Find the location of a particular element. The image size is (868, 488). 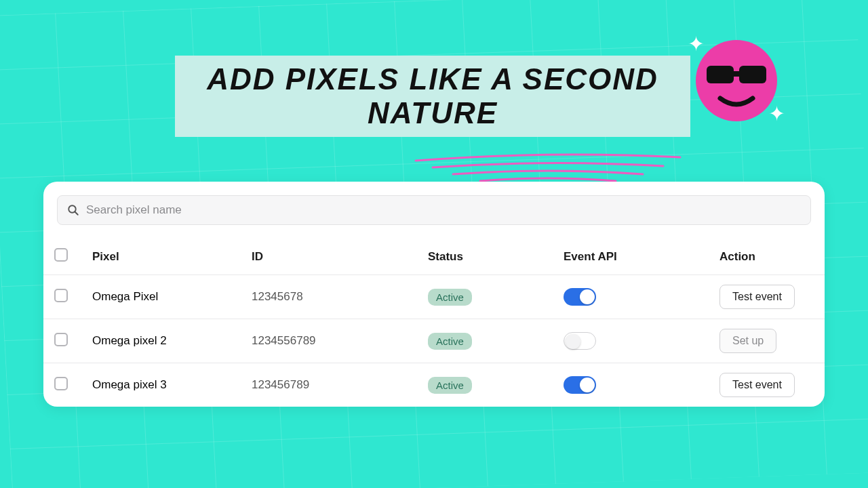

pixel-name: Omega pixel 3 is located at coordinates (161, 385).